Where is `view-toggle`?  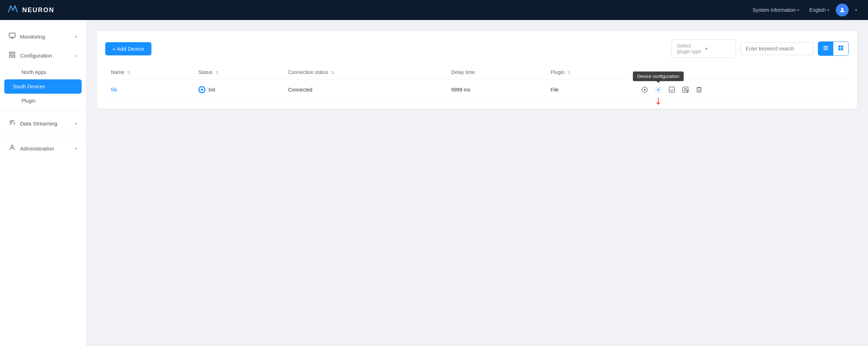
view-toggle is located at coordinates (833, 49).